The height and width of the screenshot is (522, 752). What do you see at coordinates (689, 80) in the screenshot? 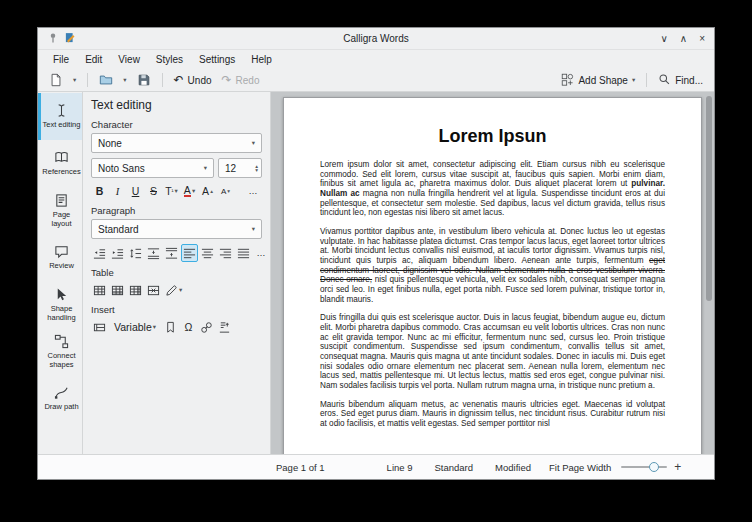
I see `find-label: Find...` at bounding box center [689, 80].